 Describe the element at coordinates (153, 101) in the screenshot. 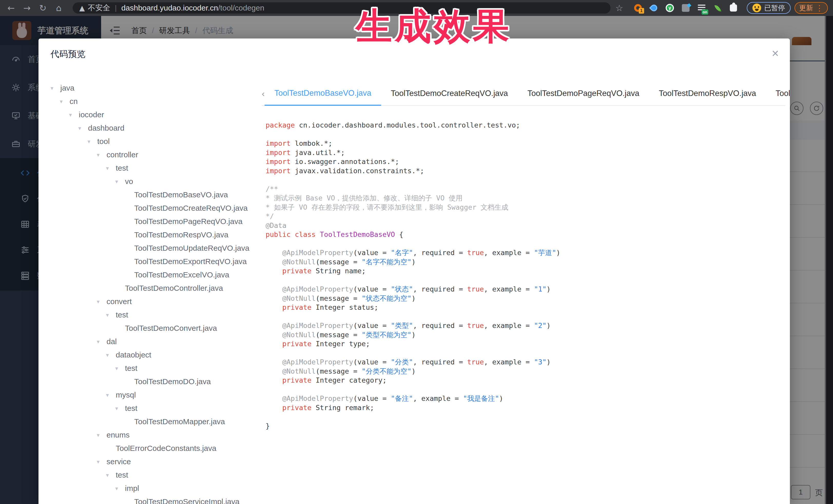

I see `tree-folder: ▾cn` at that location.